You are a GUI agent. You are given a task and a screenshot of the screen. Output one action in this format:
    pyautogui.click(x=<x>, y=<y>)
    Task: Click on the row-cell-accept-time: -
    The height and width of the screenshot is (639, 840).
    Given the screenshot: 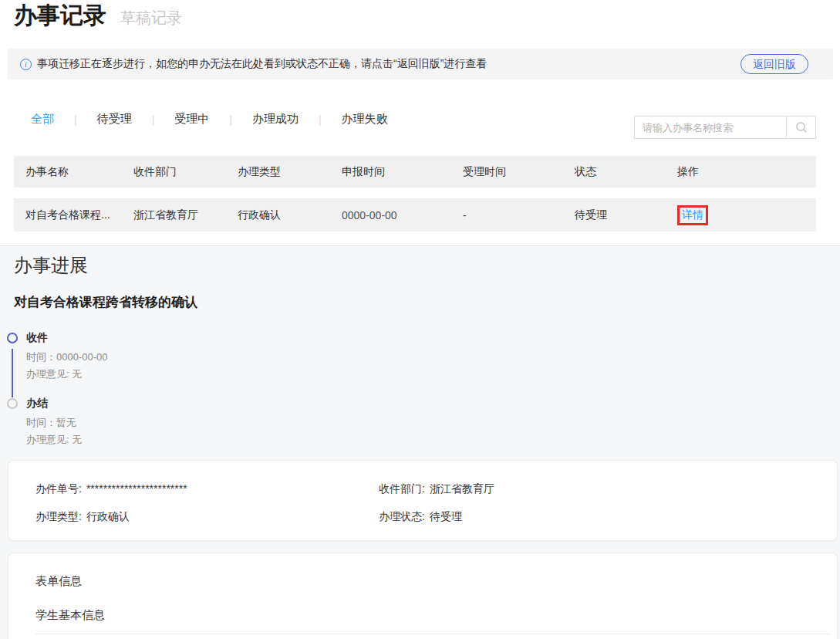 What is the action you would take?
    pyautogui.click(x=508, y=215)
    